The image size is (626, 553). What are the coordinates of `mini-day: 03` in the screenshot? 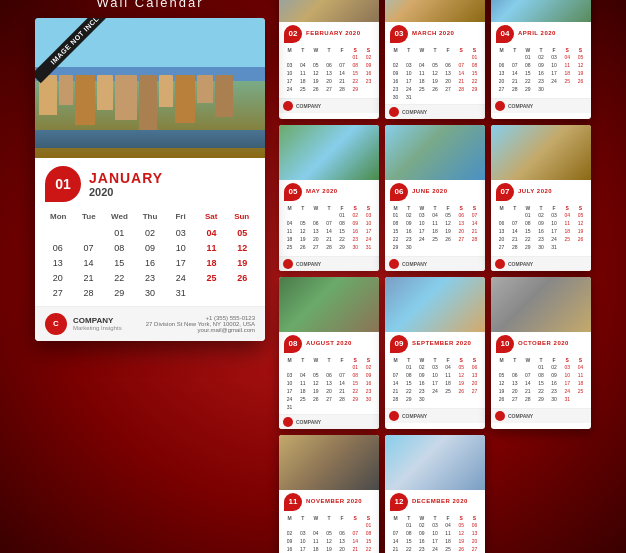 It's located at (434, 525).